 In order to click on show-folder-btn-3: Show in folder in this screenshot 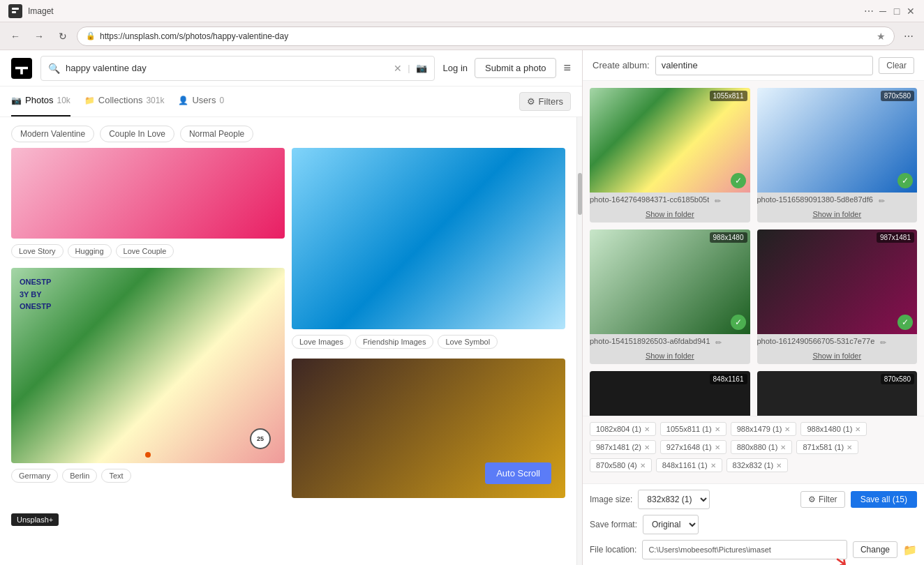, I will do `click(670, 357)`.